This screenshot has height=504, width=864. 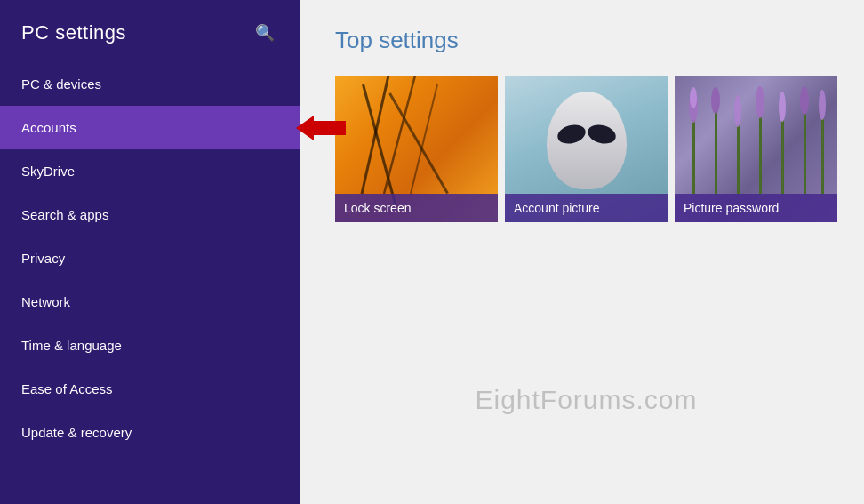 I want to click on sidebar-item-privacy: Privacy, so click(x=149, y=258).